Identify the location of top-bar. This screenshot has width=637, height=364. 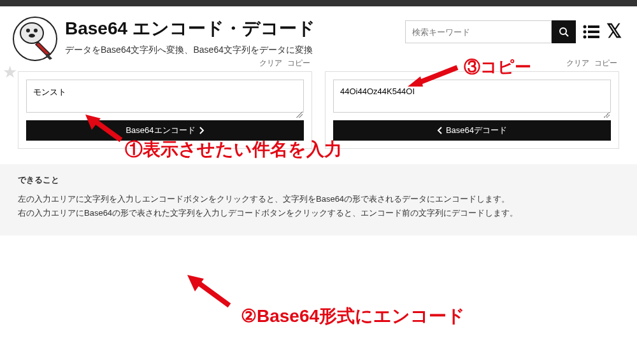
(318, 3).